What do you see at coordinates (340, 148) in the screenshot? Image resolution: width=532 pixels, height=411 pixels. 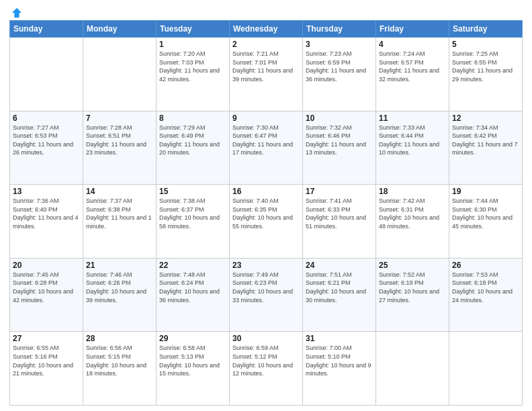 I see `calendar-cell: 10Sunrise: 7:32 AMSunset: 6:46 PMDayligh…` at bounding box center [340, 148].